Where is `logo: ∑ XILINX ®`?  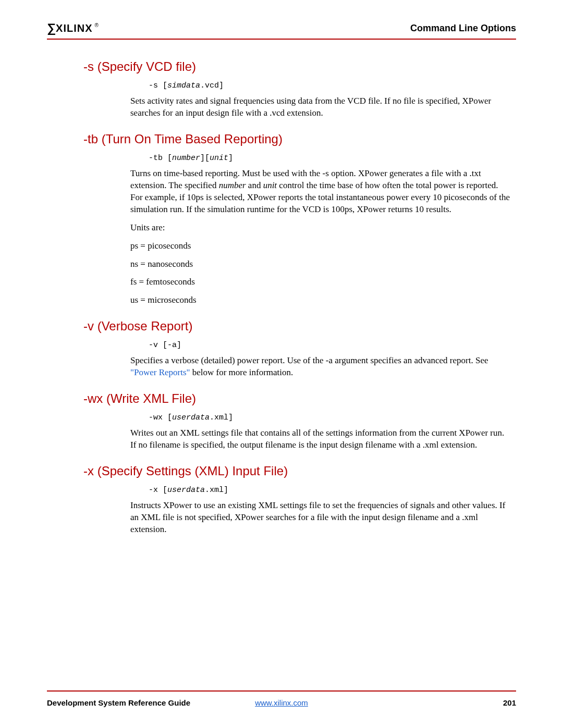
logo: ∑ XILINX ® is located at coordinates (72, 28).